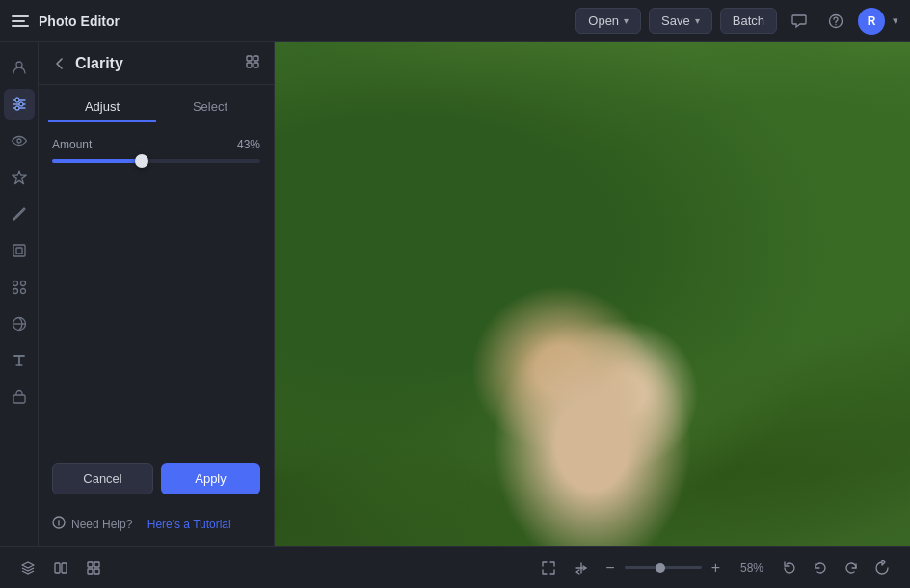  What do you see at coordinates (71, 145) in the screenshot?
I see `amount-label: Amount` at bounding box center [71, 145].